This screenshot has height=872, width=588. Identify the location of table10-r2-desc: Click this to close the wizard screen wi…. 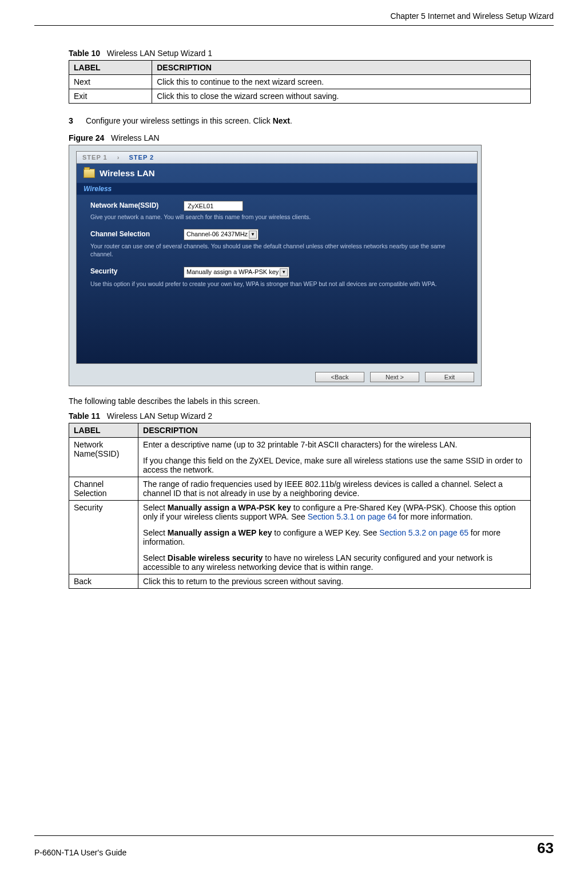
(341, 96).